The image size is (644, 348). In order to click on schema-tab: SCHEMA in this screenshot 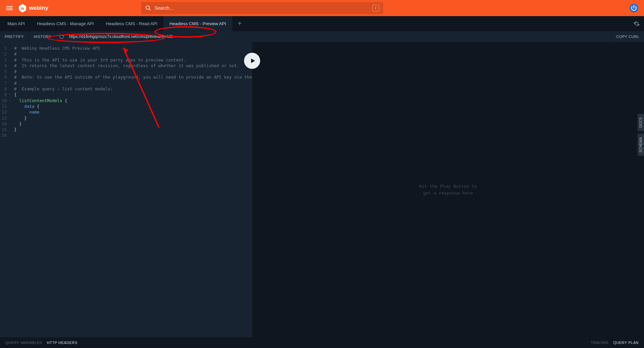, I will do `click(641, 145)`.